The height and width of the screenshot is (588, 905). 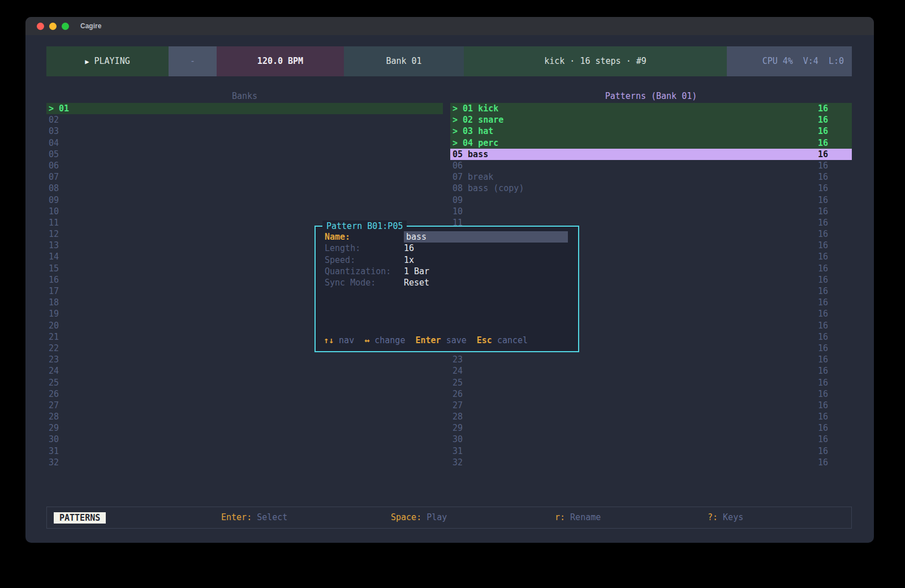 I want to click on pattern-row: 1016, so click(x=651, y=211).